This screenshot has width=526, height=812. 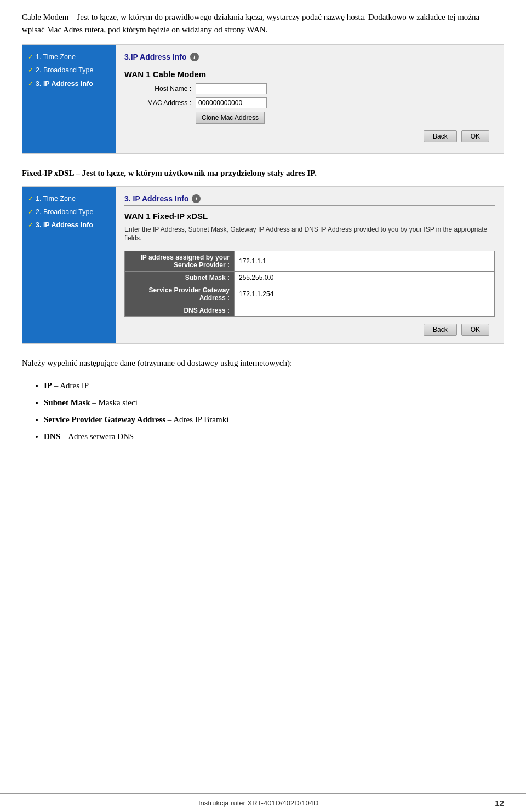 What do you see at coordinates (180, 311) in the screenshot?
I see `xdsl-label-dns: DNS Address :` at bounding box center [180, 311].